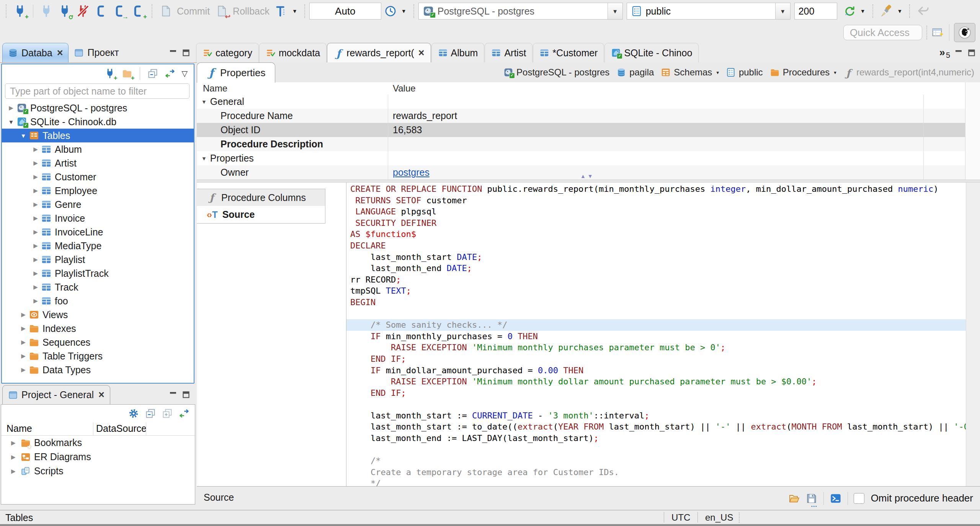 Image resolution: width=980 pixels, height=526 pixels. Describe the element at coordinates (965, 33) in the screenshot. I see `dbeaver-perspective-button` at that location.